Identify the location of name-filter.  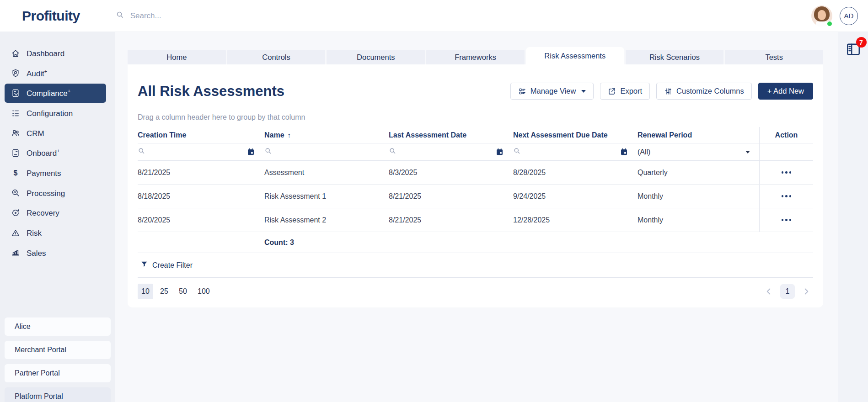
(327, 152).